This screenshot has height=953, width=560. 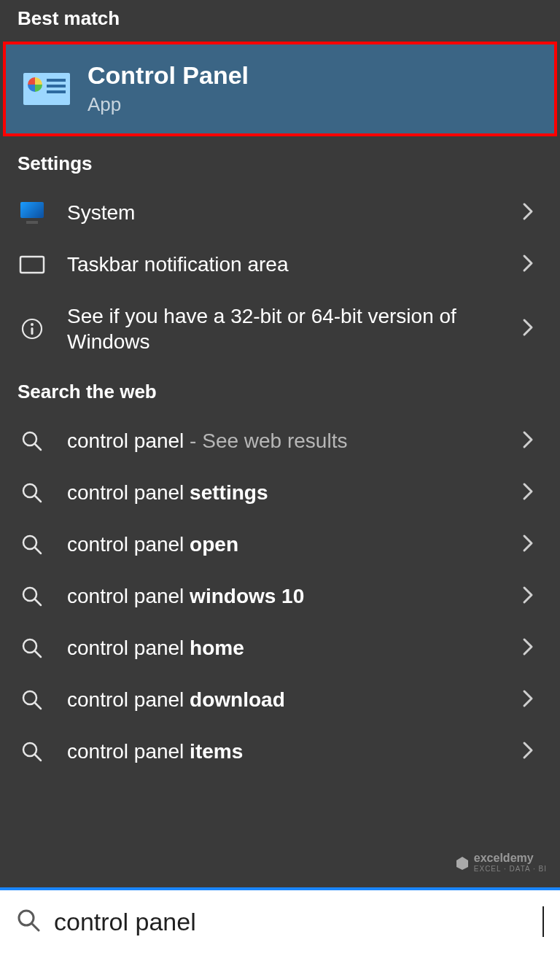 What do you see at coordinates (280, 89) in the screenshot?
I see `best-match-result: Control Panel App` at bounding box center [280, 89].